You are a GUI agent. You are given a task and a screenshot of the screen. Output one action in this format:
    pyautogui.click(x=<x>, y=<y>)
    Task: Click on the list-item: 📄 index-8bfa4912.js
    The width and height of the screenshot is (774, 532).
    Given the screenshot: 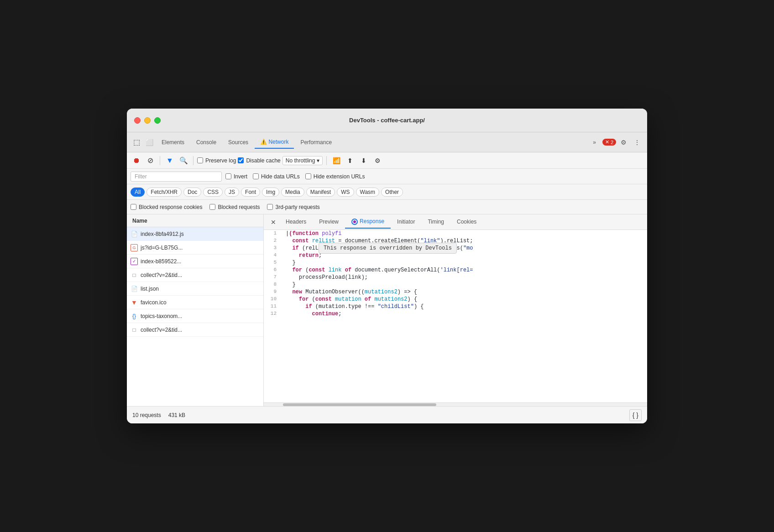 What is the action you would take?
    pyautogui.click(x=195, y=234)
    